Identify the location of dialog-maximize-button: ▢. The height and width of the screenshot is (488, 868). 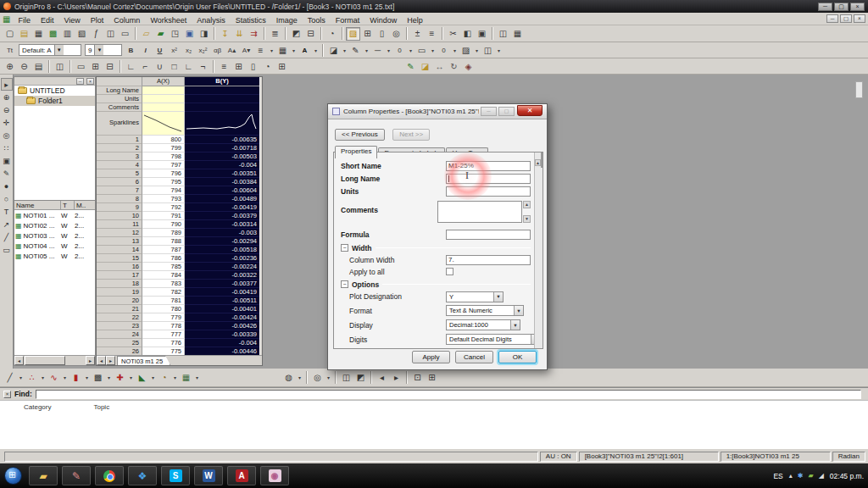
(507, 112).